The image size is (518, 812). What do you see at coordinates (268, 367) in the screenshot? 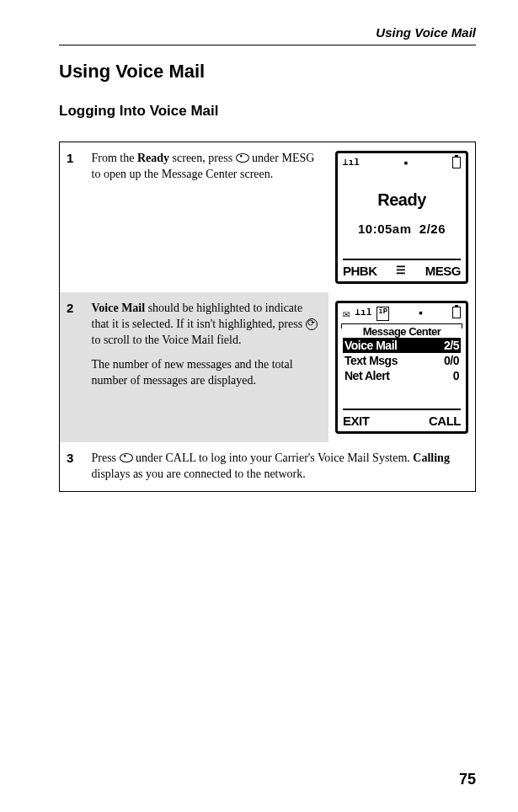
I see `step-row-2: 2 Voice Mail should be highlighted to in…` at bounding box center [268, 367].